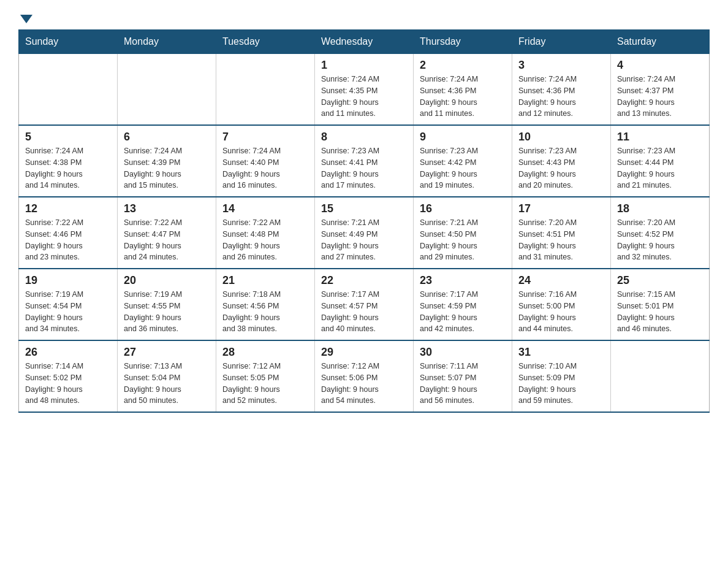 This screenshot has width=728, height=563. I want to click on day-cell: 20Sunrise: 7:19 AM Sunset: 4:55 PM Dayli…, so click(167, 304).